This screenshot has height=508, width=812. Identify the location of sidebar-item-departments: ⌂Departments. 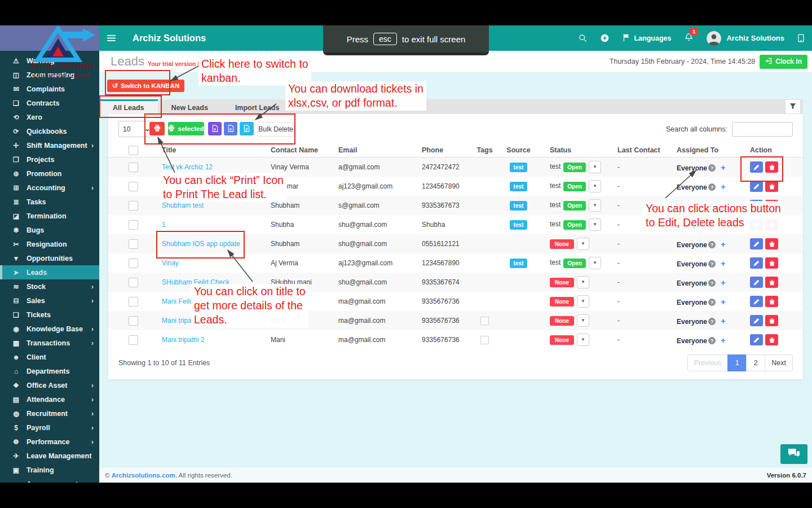
(50, 371).